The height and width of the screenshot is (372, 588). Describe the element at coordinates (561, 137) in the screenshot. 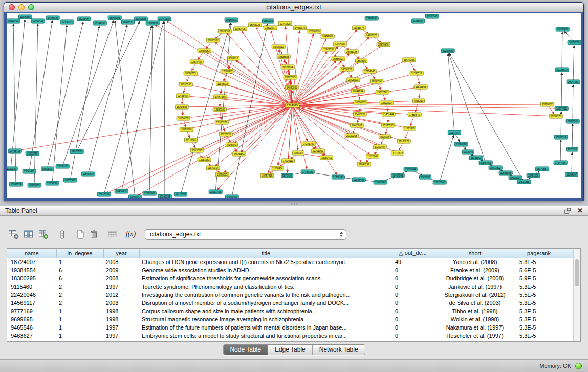

I see `graph-node: 15806014` at that location.